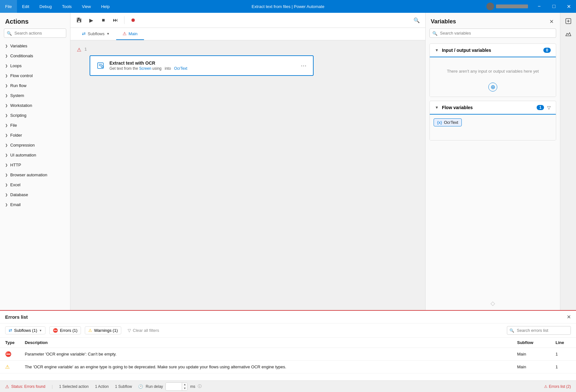 This screenshot has width=576, height=392. Describe the element at coordinates (106, 6) in the screenshot. I see `menu-help: Help` at that location.